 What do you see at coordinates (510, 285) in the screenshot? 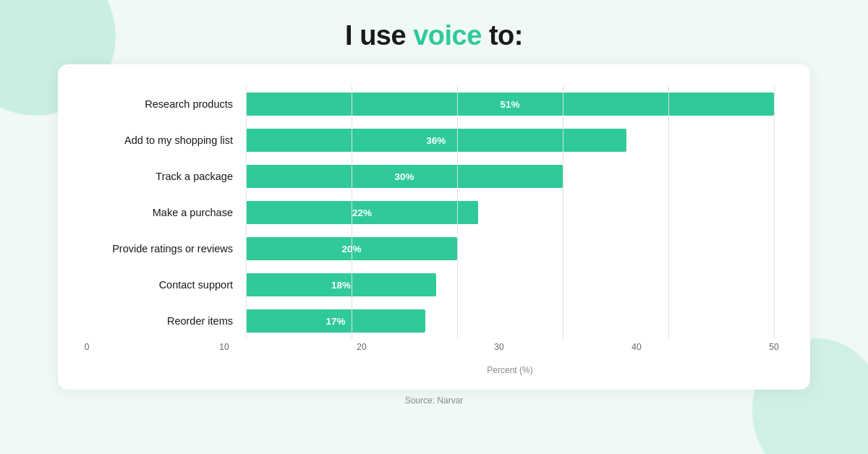
I see `bar-container: 18%` at bounding box center [510, 285].